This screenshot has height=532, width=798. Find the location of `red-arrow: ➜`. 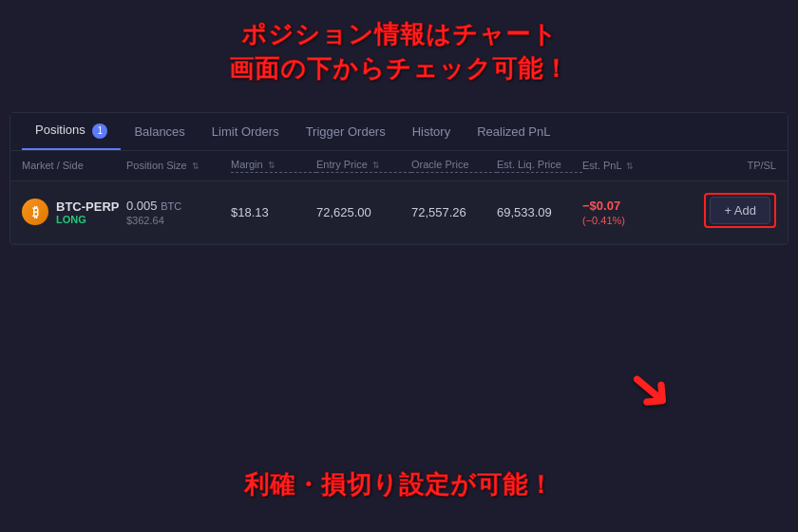

red-arrow: ➜ is located at coordinates (652, 390).